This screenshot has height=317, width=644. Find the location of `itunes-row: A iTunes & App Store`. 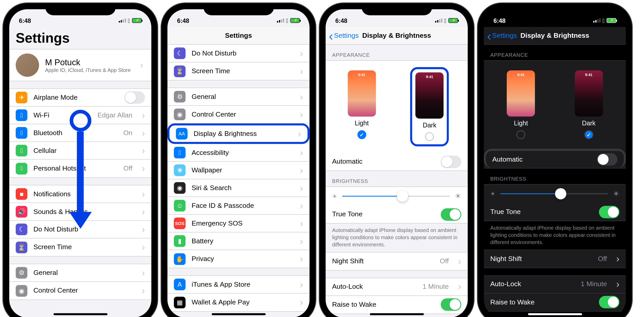

itunes-row: A iTunes & App Store is located at coordinates (238, 285).